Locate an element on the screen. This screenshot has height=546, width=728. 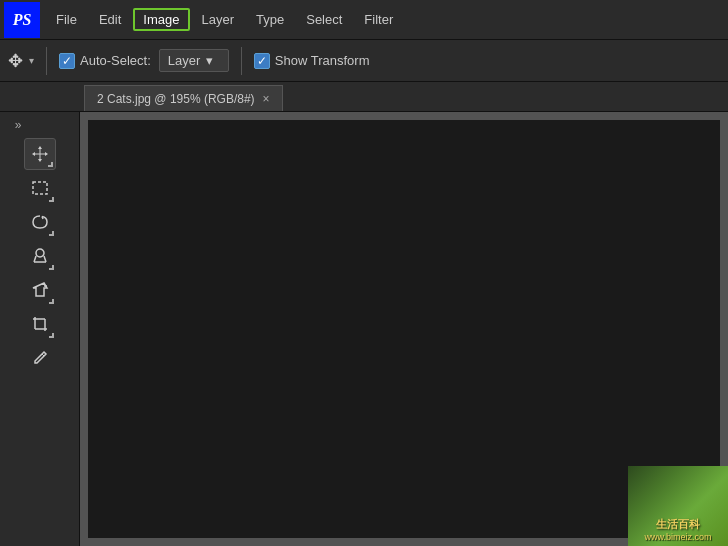
tool-row-marquee is located at coordinates (40, 188).